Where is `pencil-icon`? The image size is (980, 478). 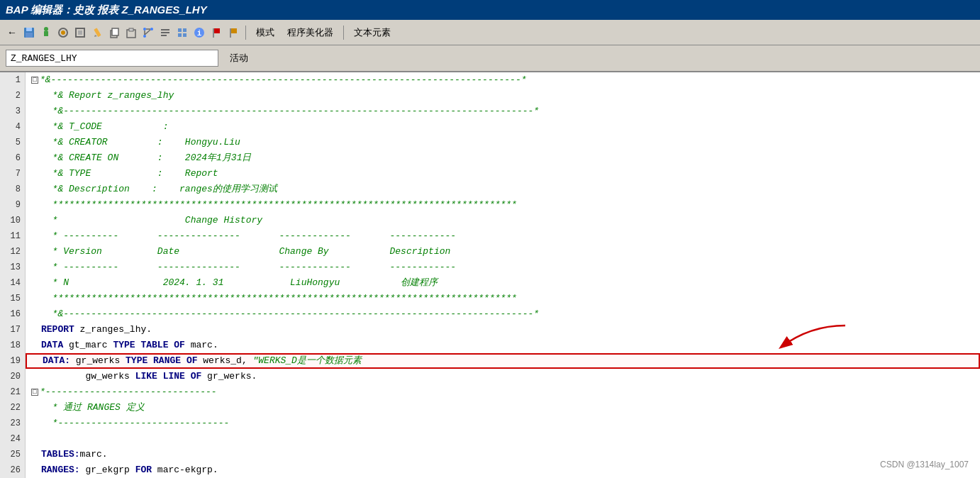
pencil-icon is located at coordinates (97, 33).